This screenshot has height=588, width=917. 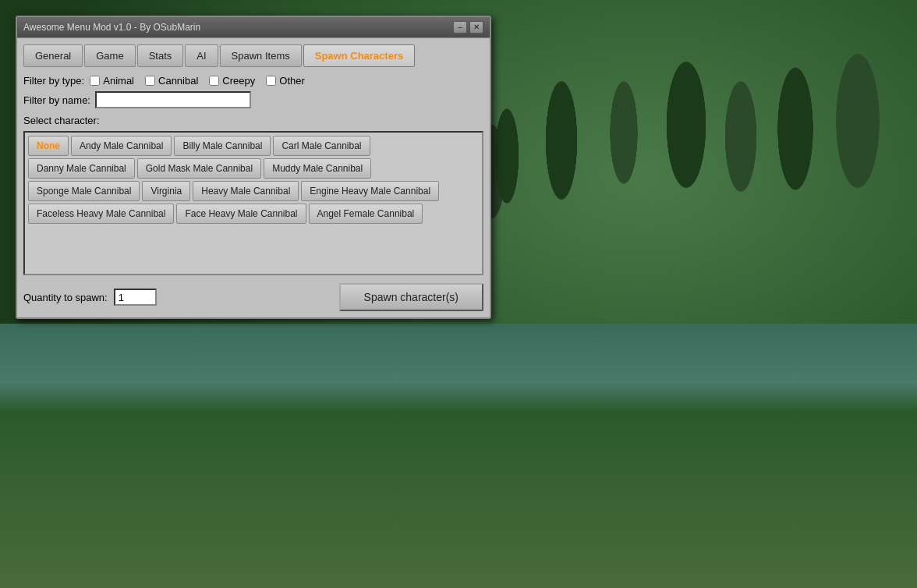 I want to click on minimize-button: –, so click(x=460, y=27).